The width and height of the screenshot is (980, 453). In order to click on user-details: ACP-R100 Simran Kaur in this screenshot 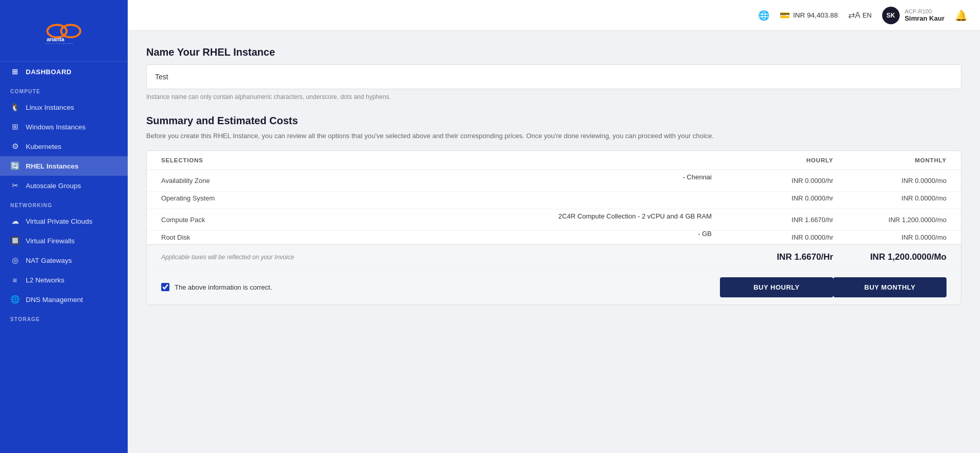, I will do `click(925, 15)`.